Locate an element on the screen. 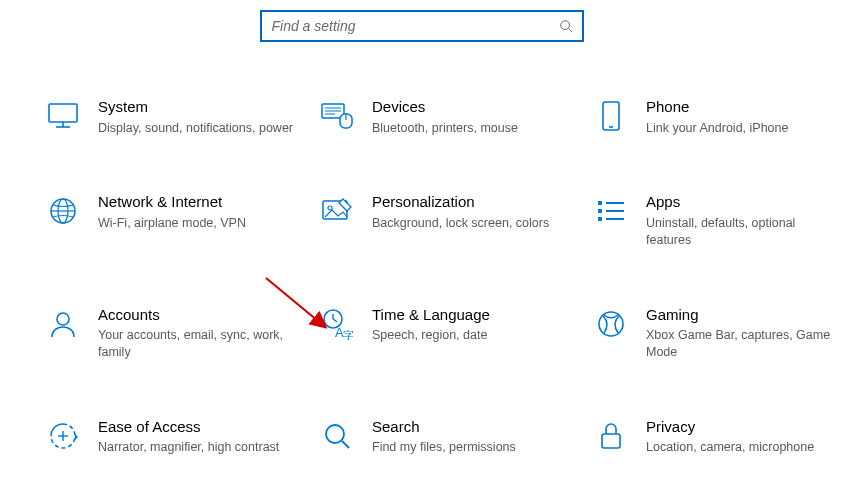  globe-icon is located at coordinates (63, 211).